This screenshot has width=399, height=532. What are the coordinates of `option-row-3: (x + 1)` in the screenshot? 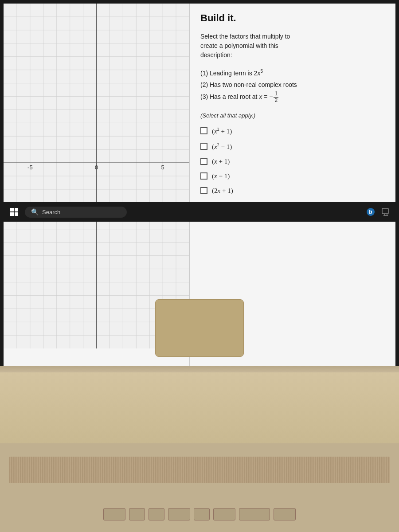 It's located at (293, 161).